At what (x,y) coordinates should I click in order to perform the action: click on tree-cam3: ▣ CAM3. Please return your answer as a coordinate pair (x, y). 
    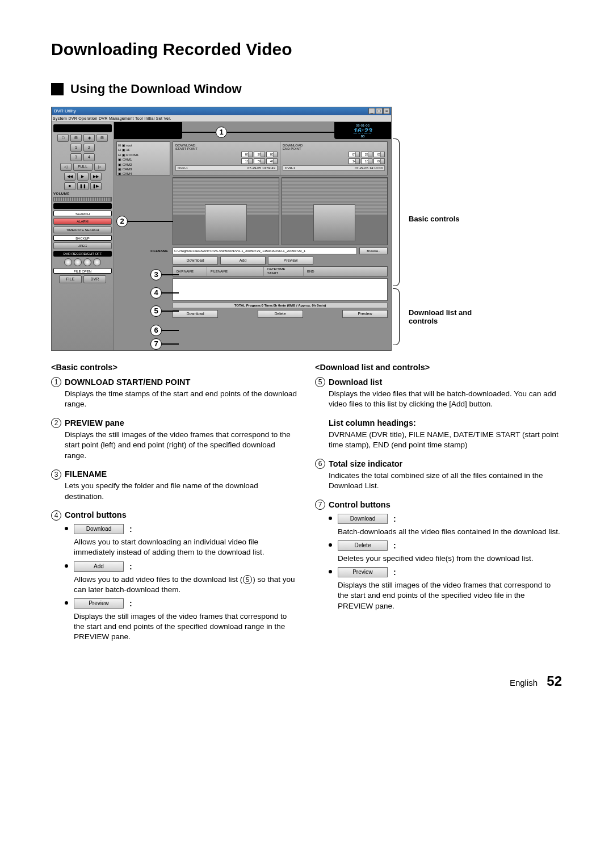
    Looking at the image, I should click on (143, 169).